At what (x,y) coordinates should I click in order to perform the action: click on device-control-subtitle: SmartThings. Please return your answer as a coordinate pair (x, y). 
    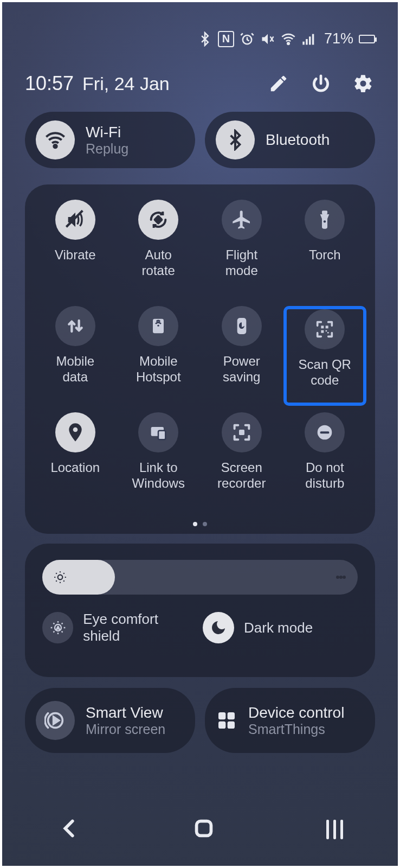
    Looking at the image, I should click on (296, 729).